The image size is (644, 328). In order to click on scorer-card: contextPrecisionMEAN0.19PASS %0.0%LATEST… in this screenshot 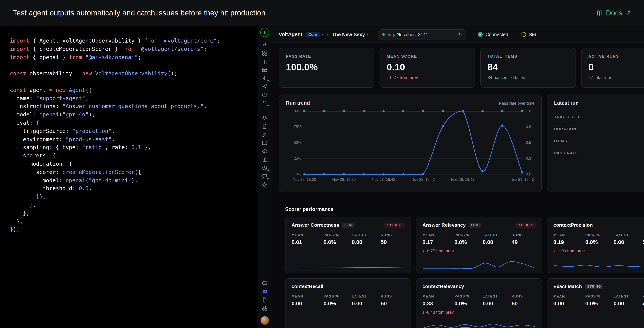, I will do `click(596, 245)`.